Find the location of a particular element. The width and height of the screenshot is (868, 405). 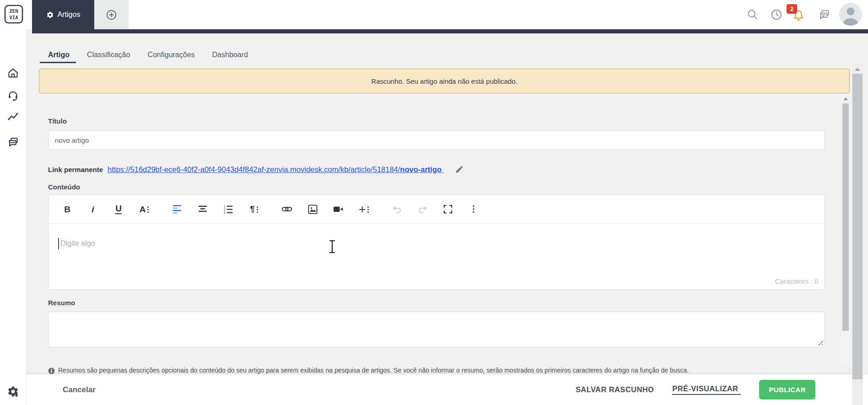

underline-glyph: U is located at coordinates (119, 209).